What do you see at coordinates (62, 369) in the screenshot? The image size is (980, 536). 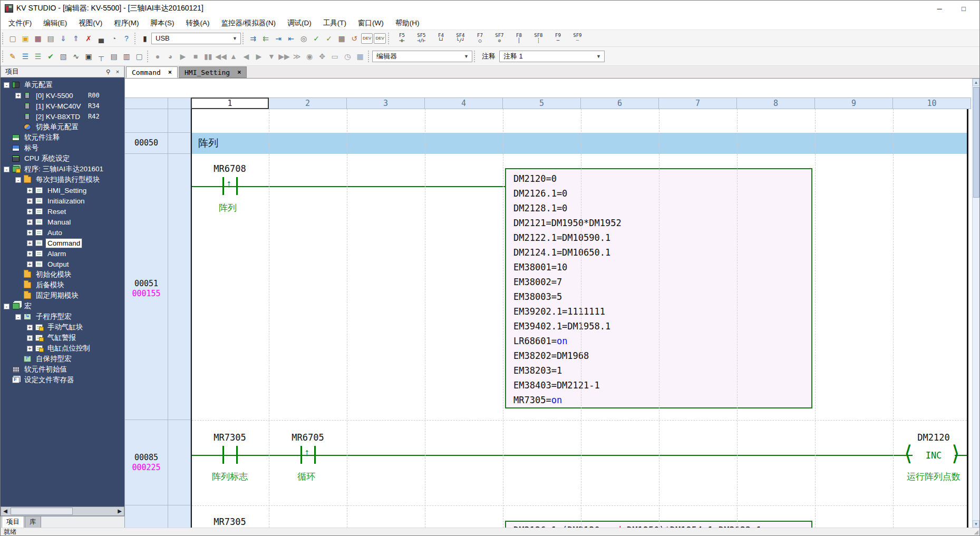 I see `tree-item--: 软元件初始值` at bounding box center [62, 369].